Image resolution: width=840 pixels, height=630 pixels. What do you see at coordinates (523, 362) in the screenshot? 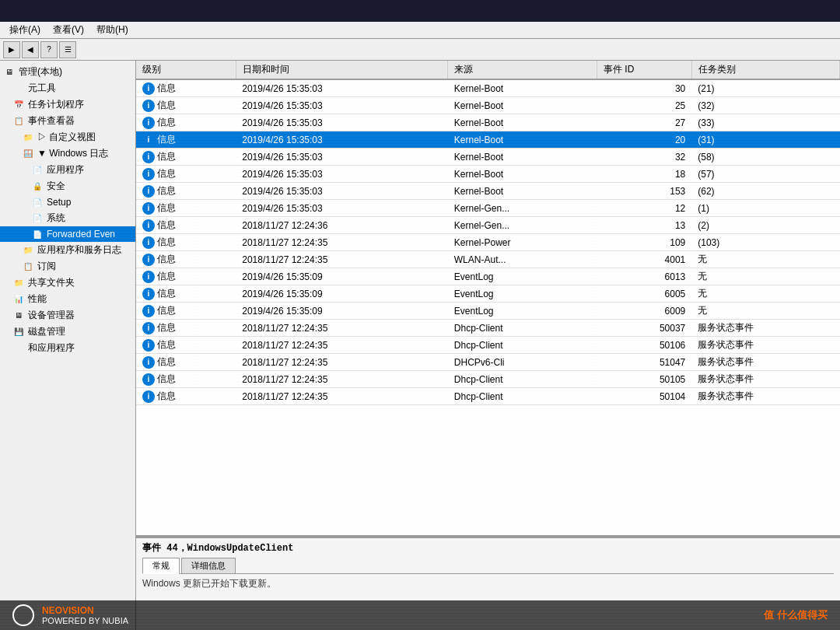
I see `cell-source: DHCPv6-Cli` at bounding box center [523, 362].